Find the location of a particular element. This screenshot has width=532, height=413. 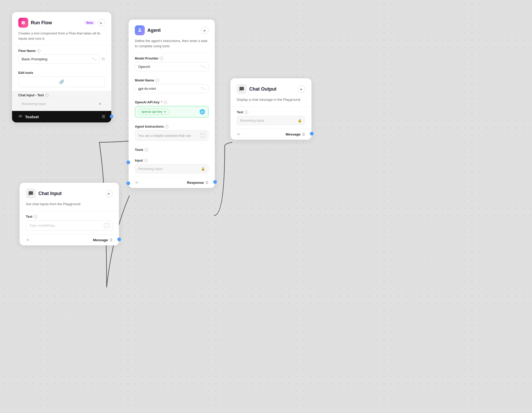

chat-output-text-label: Text i is located at coordinates (271, 112).